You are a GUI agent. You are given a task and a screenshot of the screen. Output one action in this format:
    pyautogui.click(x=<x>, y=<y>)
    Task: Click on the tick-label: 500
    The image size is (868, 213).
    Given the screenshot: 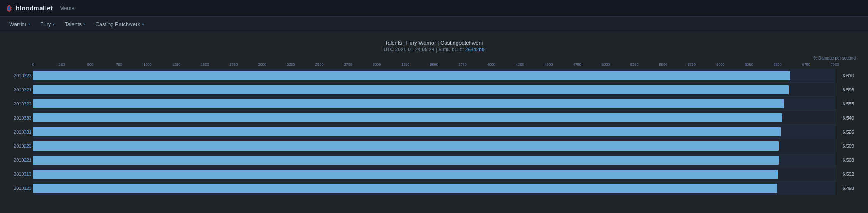 What is the action you would take?
    pyautogui.click(x=90, y=65)
    